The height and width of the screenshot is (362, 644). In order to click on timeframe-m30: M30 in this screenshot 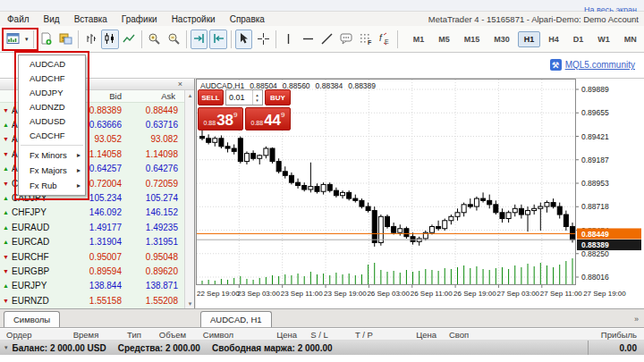, I will do `click(502, 39)`.